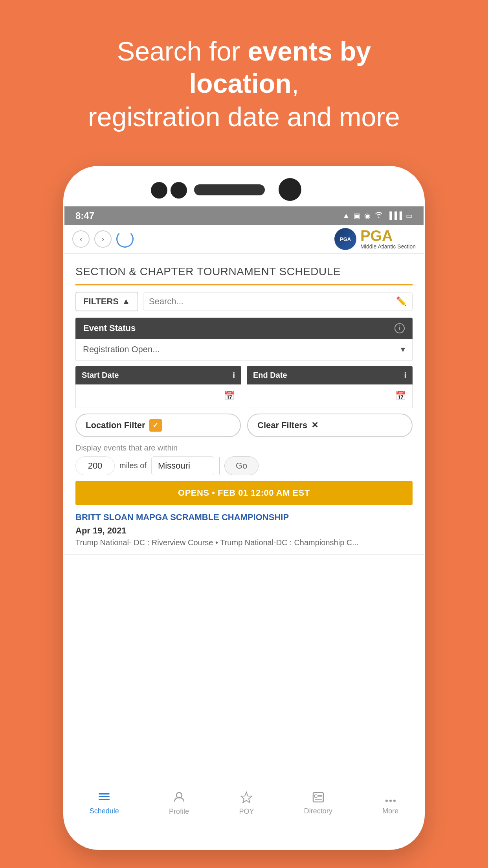 This screenshot has width=488, height=868. What do you see at coordinates (244, 531) in the screenshot?
I see `event-date: Apr 19, 2021` at bounding box center [244, 531].